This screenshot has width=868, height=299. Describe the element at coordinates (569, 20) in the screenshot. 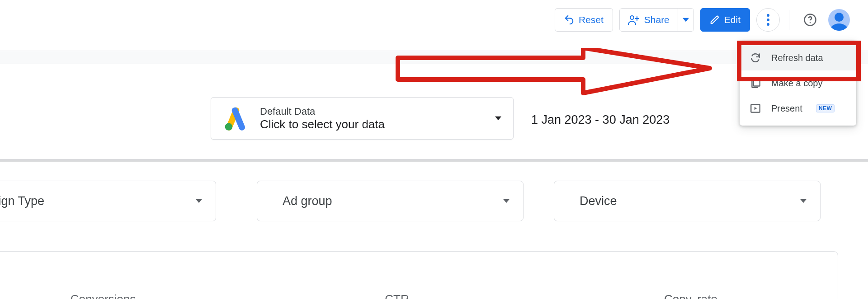

I see `undo-icon` at that location.